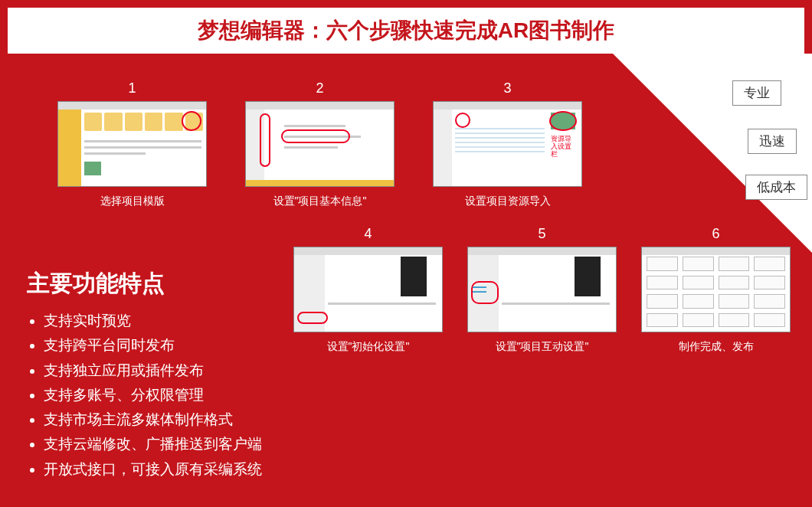 Image resolution: width=812 pixels, height=507 pixels. Describe the element at coordinates (715, 234) in the screenshot. I see `step-num: 6` at that location.